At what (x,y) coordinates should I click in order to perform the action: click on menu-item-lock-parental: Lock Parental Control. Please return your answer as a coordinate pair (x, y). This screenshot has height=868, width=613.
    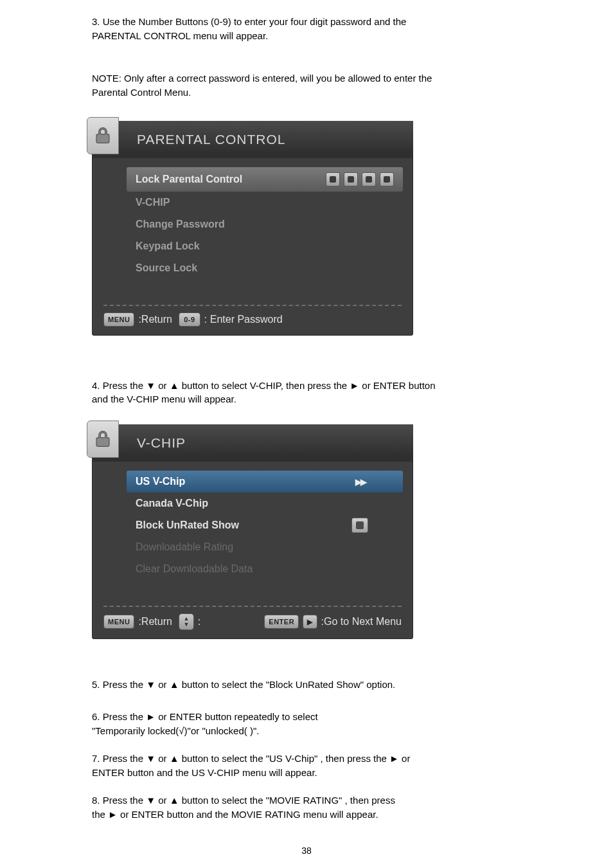
    Looking at the image, I should click on (265, 179).